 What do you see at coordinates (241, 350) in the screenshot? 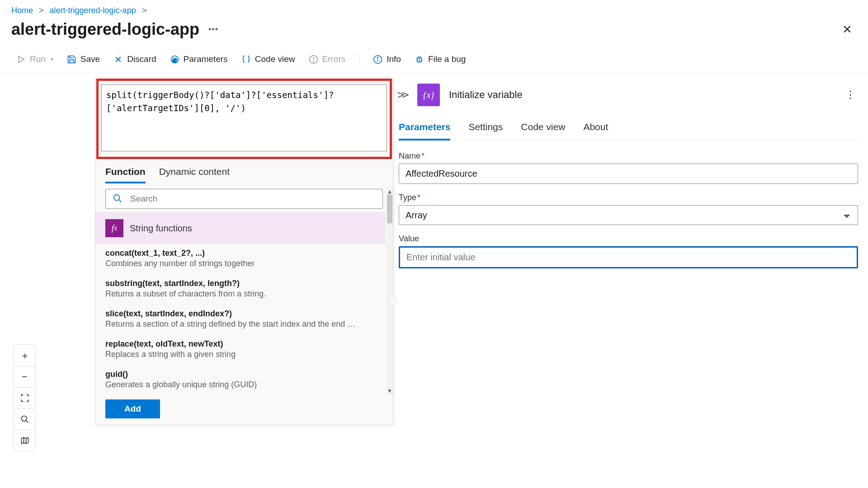
I see `function-item: replace(text, oldText, newText) Replaces…` at bounding box center [241, 350].